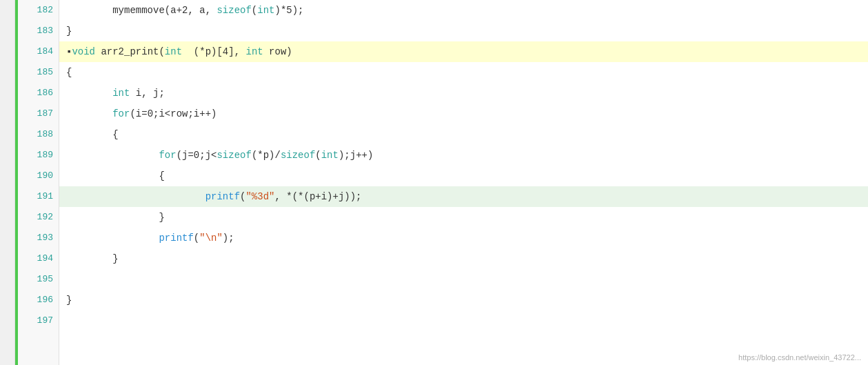 Image resolution: width=868 pixels, height=365 pixels. Describe the element at coordinates (39, 279) in the screenshot. I see `line-number: 195` at that location.